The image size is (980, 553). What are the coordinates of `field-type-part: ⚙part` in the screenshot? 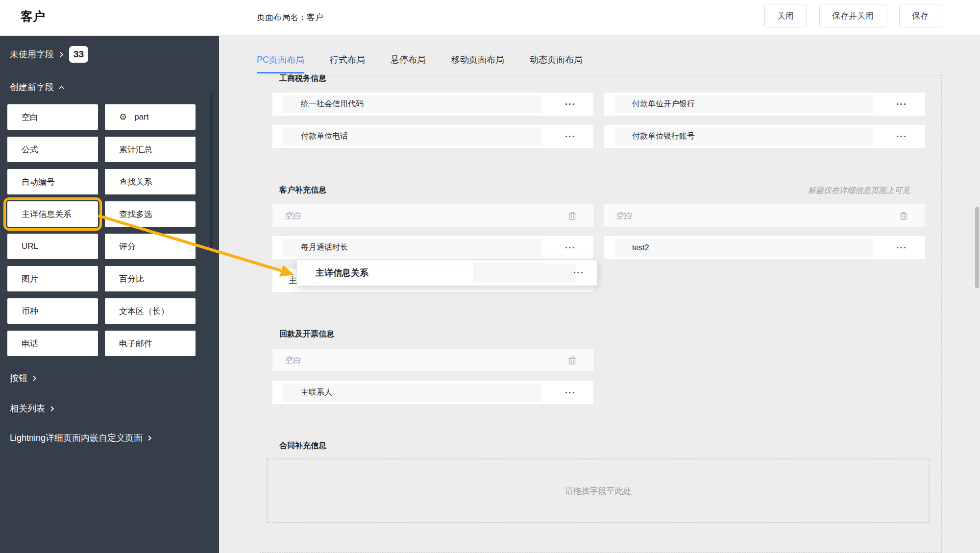 It's located at (150, 117).